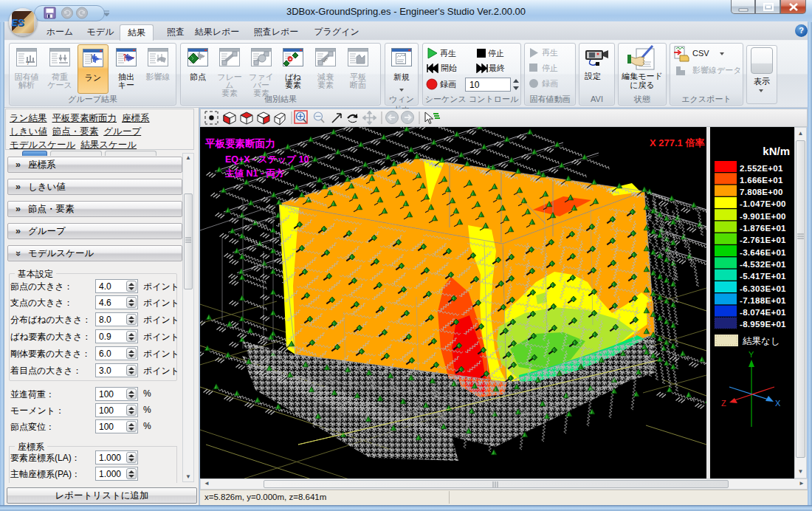 The image size is (812, 511). I want to click on svg-text: 2.552E+01, so click(762, 168).